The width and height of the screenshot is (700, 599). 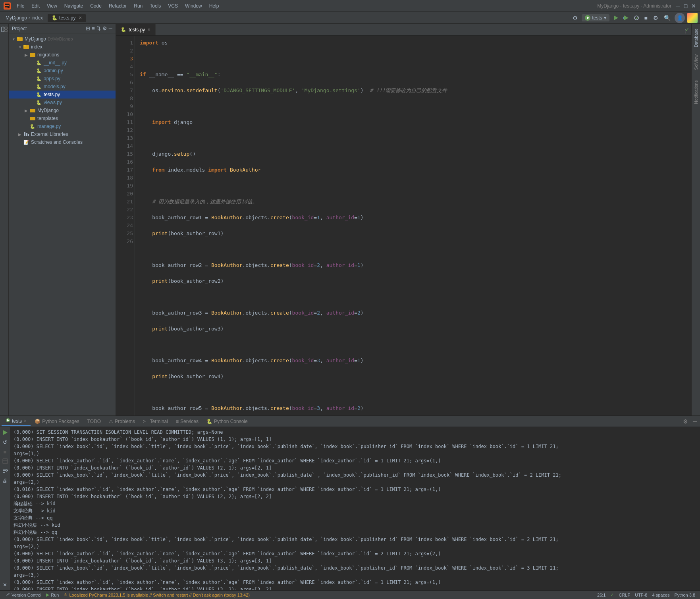 I want to click on search-everywhere-icon: 🔍, so click(x=667, y=18).